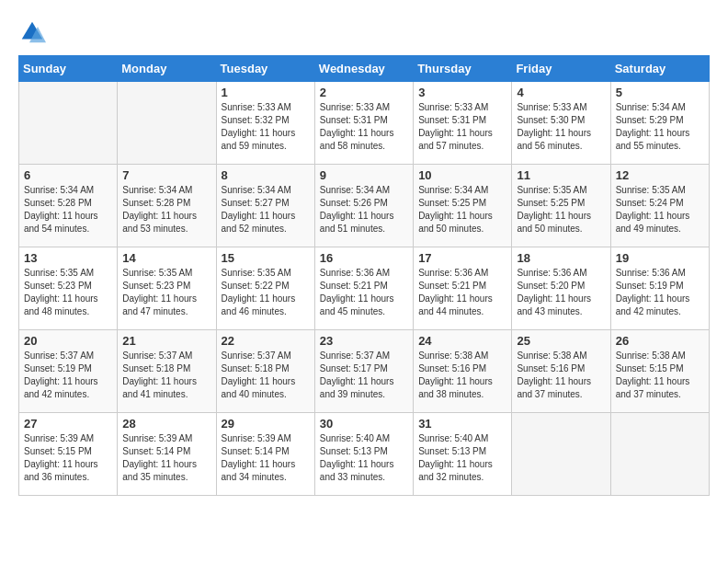 This screenshot has height=563, width=728. I want to click on day-info: Sunrise: 5:36 AMSunset: 5:20 PMDaylight:…, so click(561, 293).